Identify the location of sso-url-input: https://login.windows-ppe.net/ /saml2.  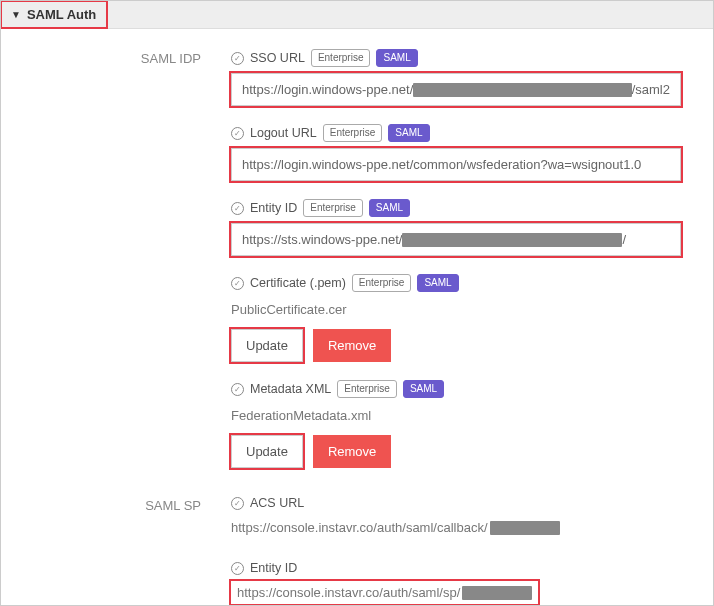
(456, 90).